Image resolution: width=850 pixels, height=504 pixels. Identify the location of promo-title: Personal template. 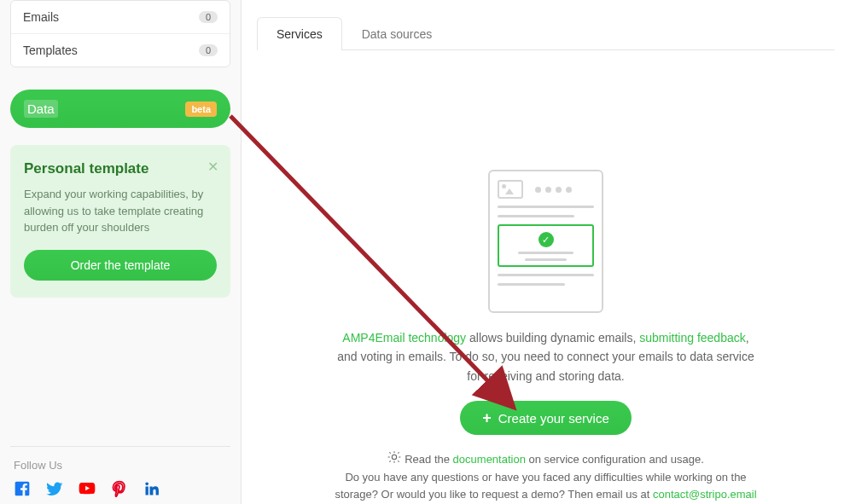
(120, 169).